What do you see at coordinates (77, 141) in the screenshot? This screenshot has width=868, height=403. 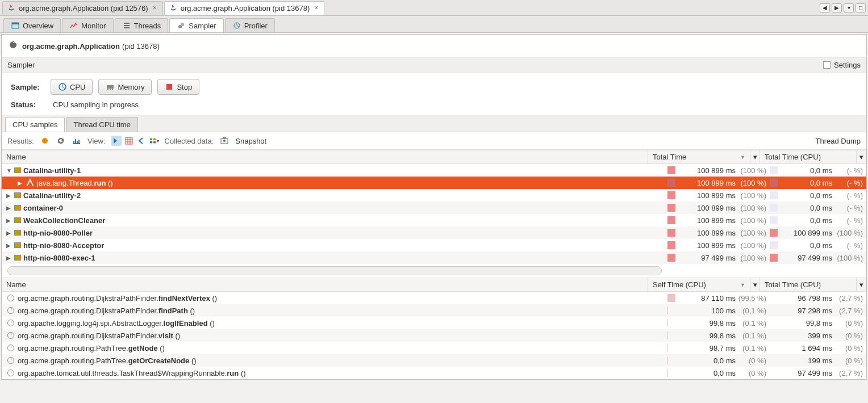 I see `chart-icon` at bounding box center [77, 141].